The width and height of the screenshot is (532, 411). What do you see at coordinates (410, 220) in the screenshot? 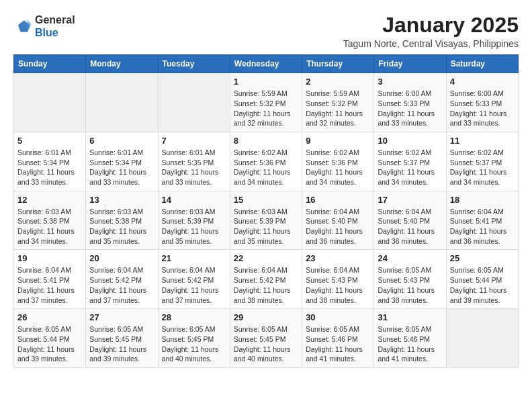
I see `day-cell: 17Sunrise: 6:04 AM Sunset: 5:40 PM Dayli…` at bounding box center [410, 220].